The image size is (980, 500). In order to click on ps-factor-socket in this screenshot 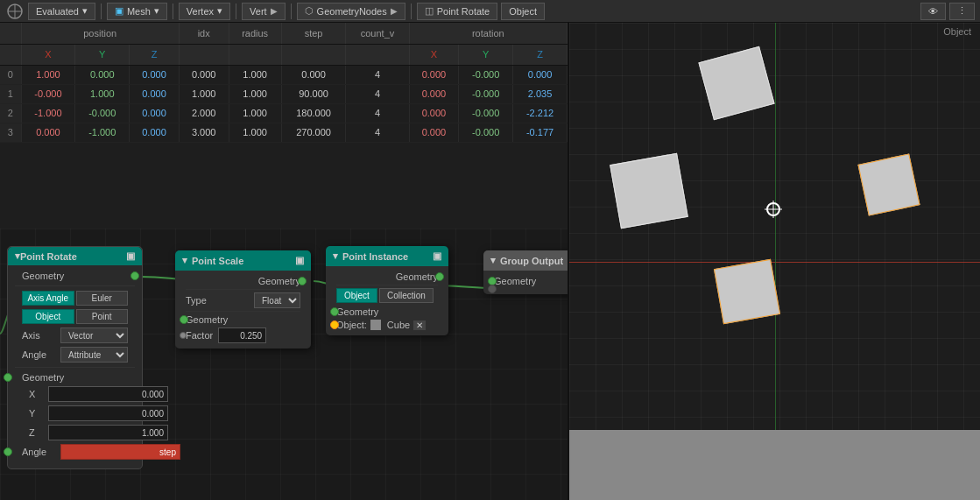, I will do `click(183, 335)`.